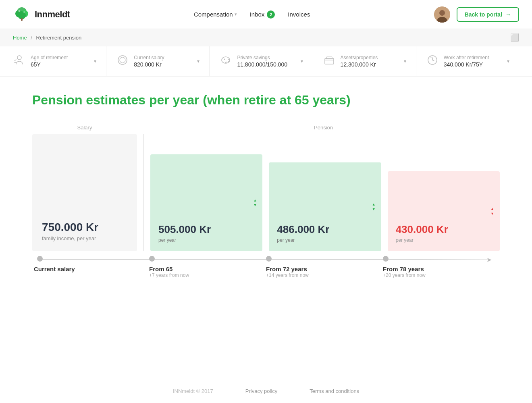 This screenshot has width=532, height=403. What do you see at coordinates (143, 193) in the screenshot?
I see `section-divider` at bounding box center [143, 193].